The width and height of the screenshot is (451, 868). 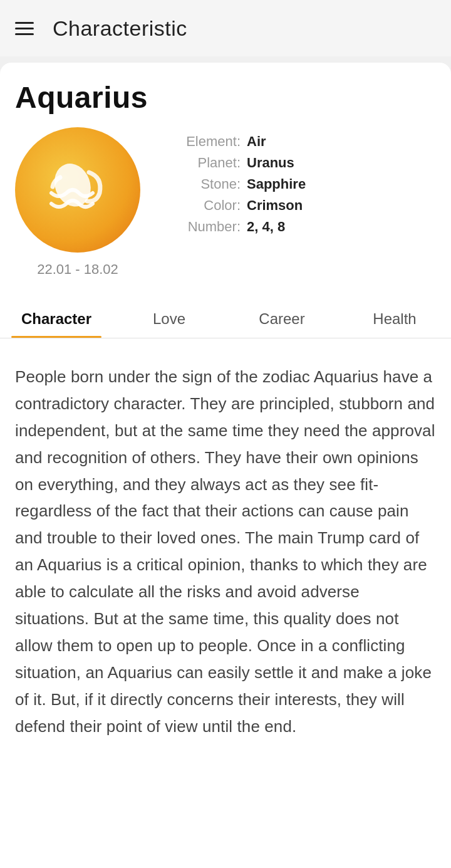 What do you see at coordinates (200, 227) in the screenshot?
I see `number-label: Number:` at bounding box center [200, 227].